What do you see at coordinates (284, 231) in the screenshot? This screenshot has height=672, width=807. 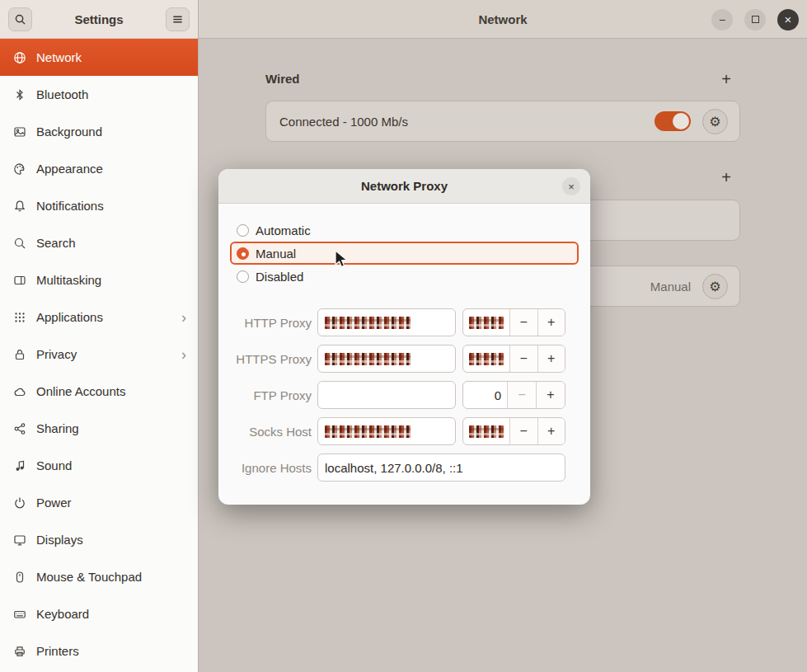 I see `radio-label: Automatic` at bounding box center [284, 231].